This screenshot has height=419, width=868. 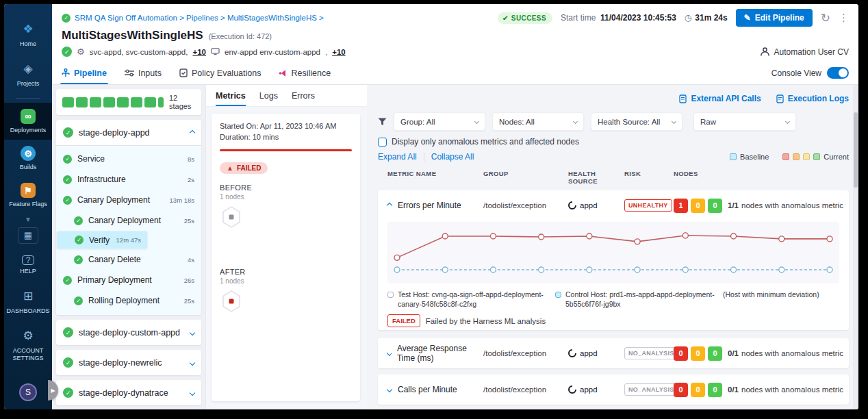 I want to click on control-host-checkbox, so click(x=559, y=294).